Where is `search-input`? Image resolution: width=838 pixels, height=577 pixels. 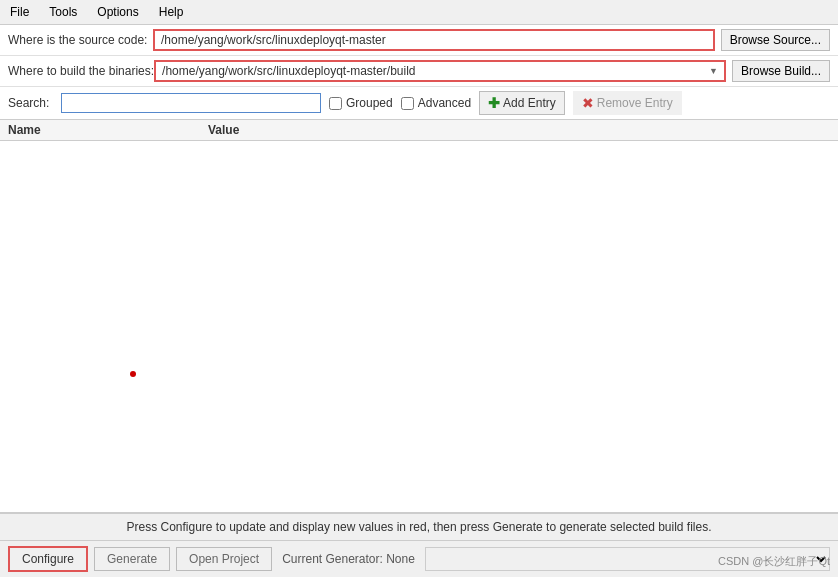 search-input is located at coordinates (191, 103).